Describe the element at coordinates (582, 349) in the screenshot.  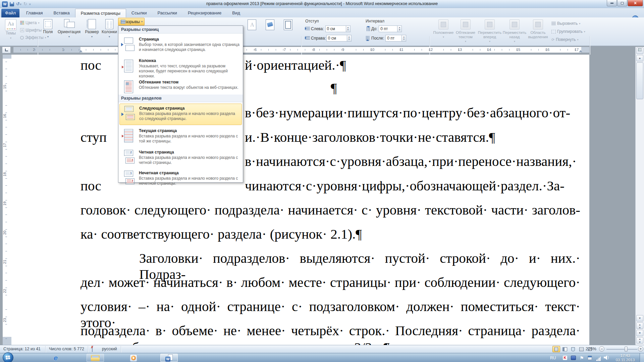
I see `outline-view-button` at that location.